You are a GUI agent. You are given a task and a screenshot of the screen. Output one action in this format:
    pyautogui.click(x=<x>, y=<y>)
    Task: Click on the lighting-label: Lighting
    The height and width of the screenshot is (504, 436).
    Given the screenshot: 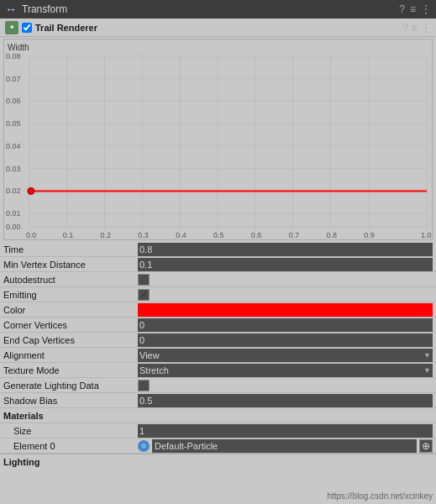 What is the action you would take?
    pyautogui.click(x=22, y=462)
    